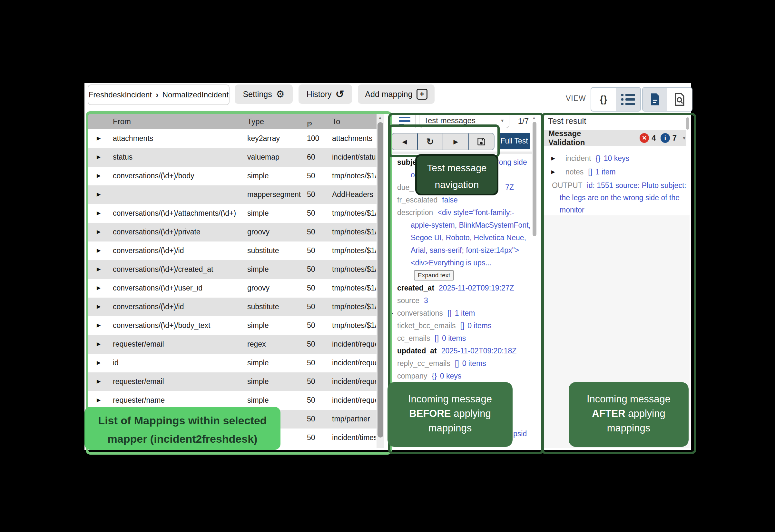 The height and width of the screenshot is (532, 775). Describe the element at coordinates (464, 121) in the screenshot. I see `test-messages-dropdown: Test messages ▼` at that location.